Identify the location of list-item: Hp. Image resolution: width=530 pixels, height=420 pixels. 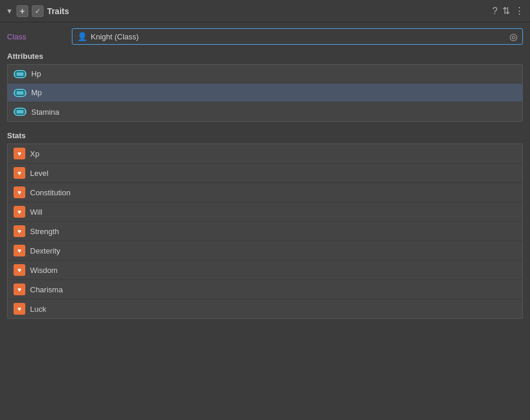
(265, 74).